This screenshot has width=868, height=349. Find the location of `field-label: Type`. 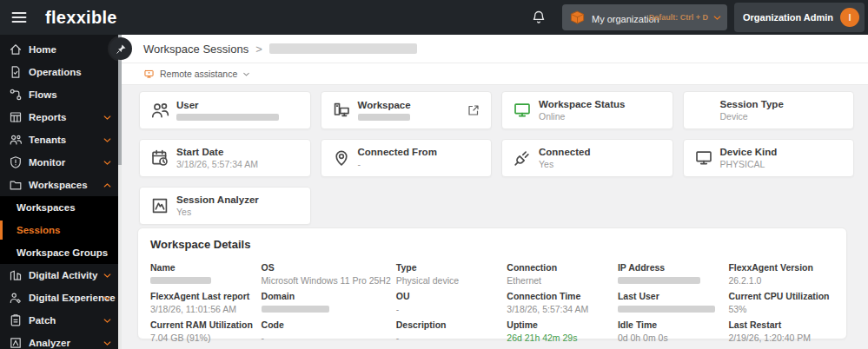

field-label: Type is located at coordinates (449, 267).